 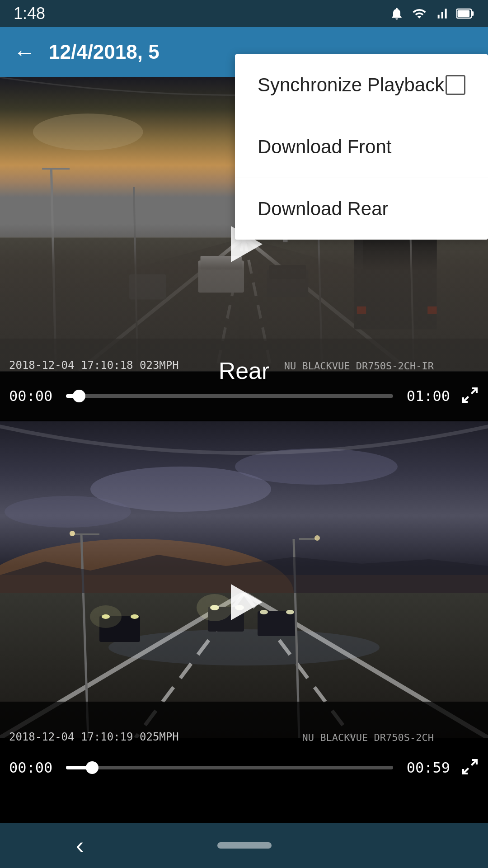 What do you see at coordinates (470, 768) in the screenshot?
I see `front-fullscreen-button` at bounding box center [470, 768].